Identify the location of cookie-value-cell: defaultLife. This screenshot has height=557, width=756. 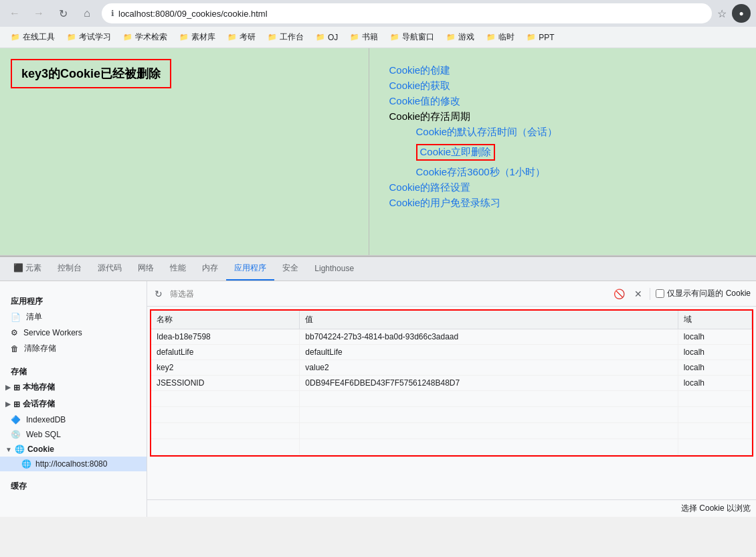
(488, 352).